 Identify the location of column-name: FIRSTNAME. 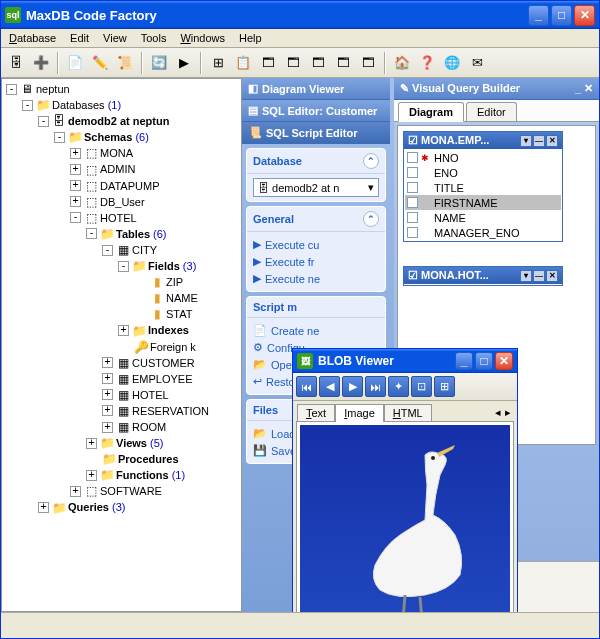
(466, 203).